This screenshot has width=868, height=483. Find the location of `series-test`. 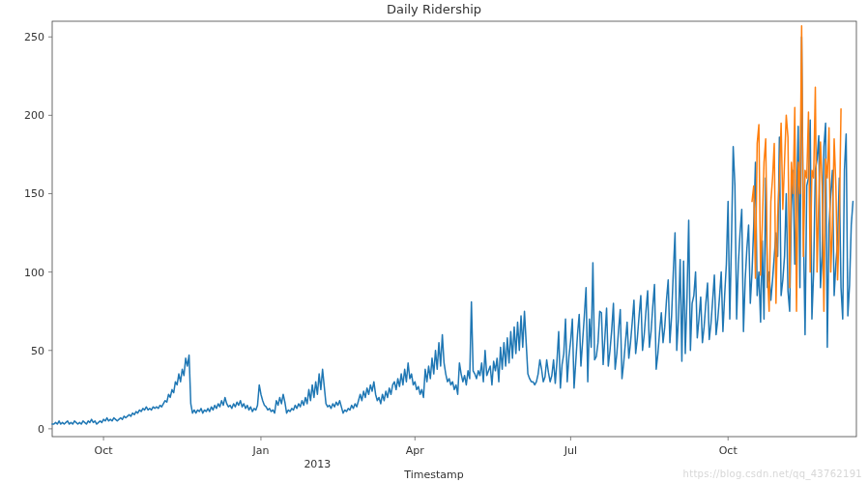

series-test is located at coordinates (796, 168).